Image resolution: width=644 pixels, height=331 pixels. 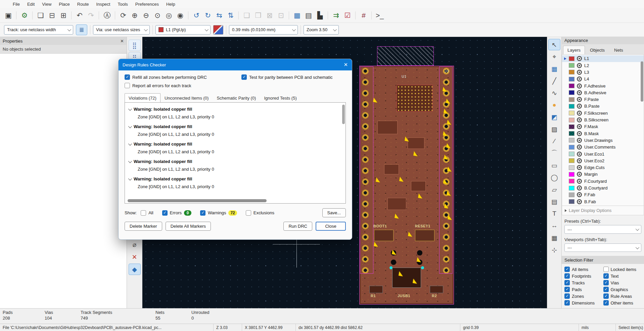 I want to click on close-icon: ✕, so click(x=346, y=65).